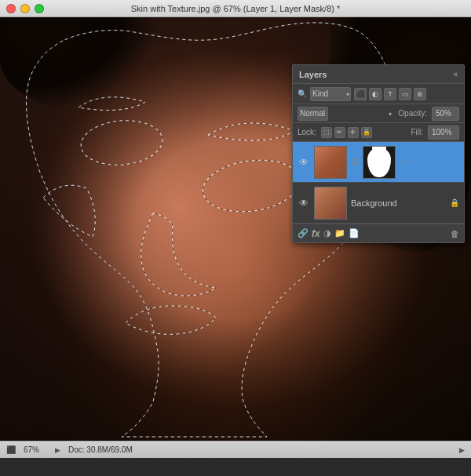 This screenshot has height=476, width=471. I want to click on window-controls, so click(25, 9).